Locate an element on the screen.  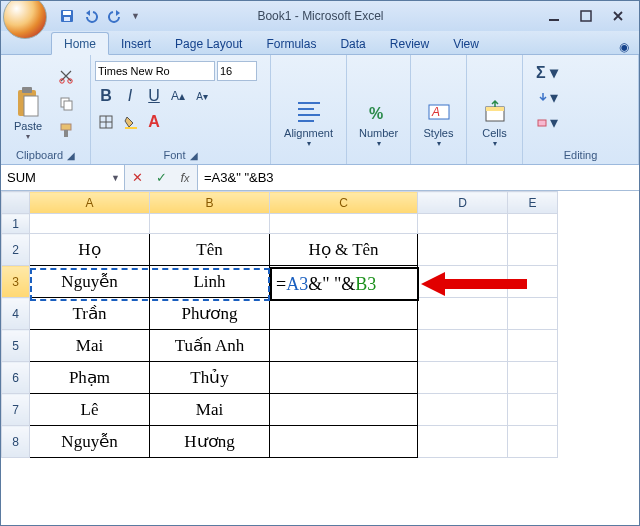
cell-D8 is located at coordinates (463, 442).